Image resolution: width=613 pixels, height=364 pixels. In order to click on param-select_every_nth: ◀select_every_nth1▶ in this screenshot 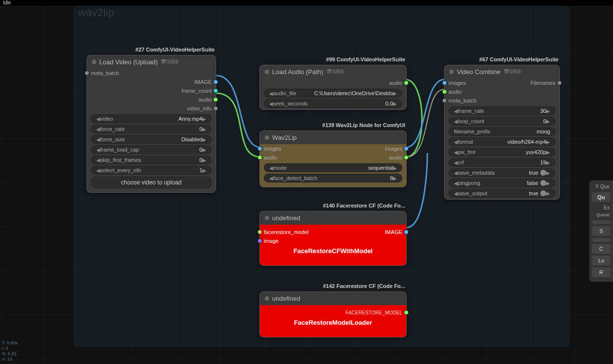, I will do `click(151, 170)`.